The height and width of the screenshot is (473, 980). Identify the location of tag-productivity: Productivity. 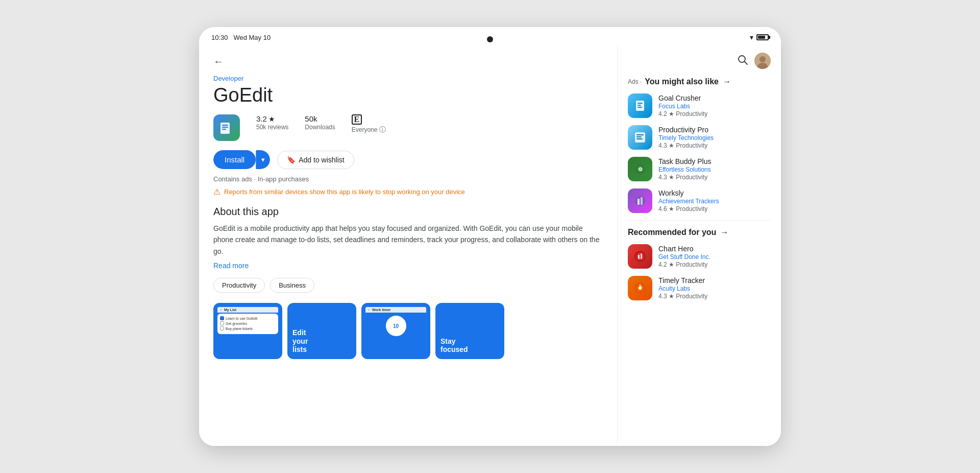
(239, 285).